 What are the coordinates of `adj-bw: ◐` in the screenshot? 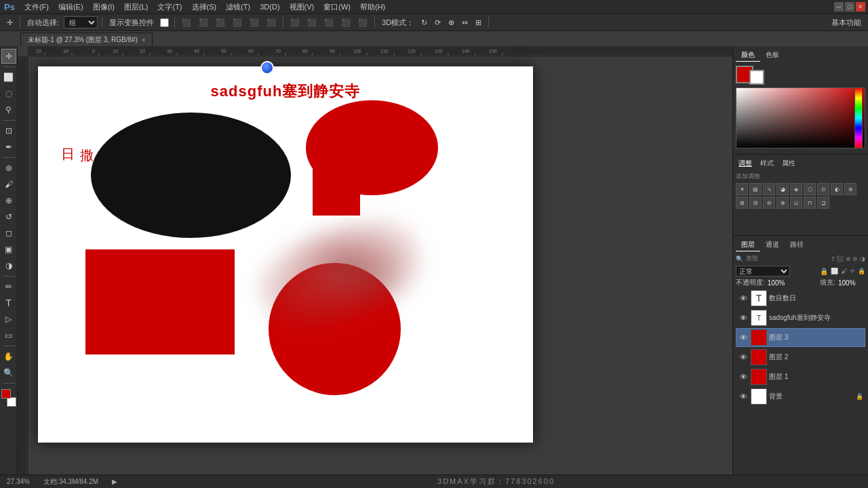 It's located at (837, 189).